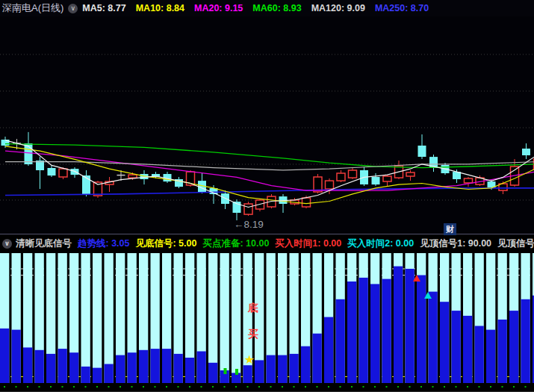 This screenshot has width=534, height=392. Describe the element at coordinates (166, 243) in the screenshot. I see `indicator-value-label: 见底信号: 5.00` at that location.